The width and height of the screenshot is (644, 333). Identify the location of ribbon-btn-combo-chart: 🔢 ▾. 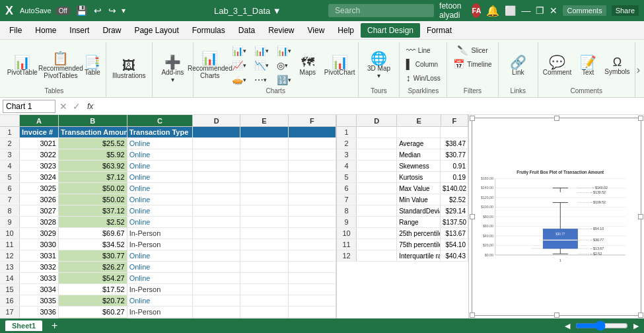
(284, 80).